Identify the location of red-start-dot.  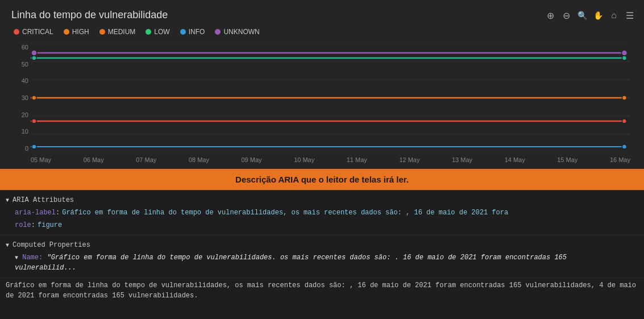
(34, 121).